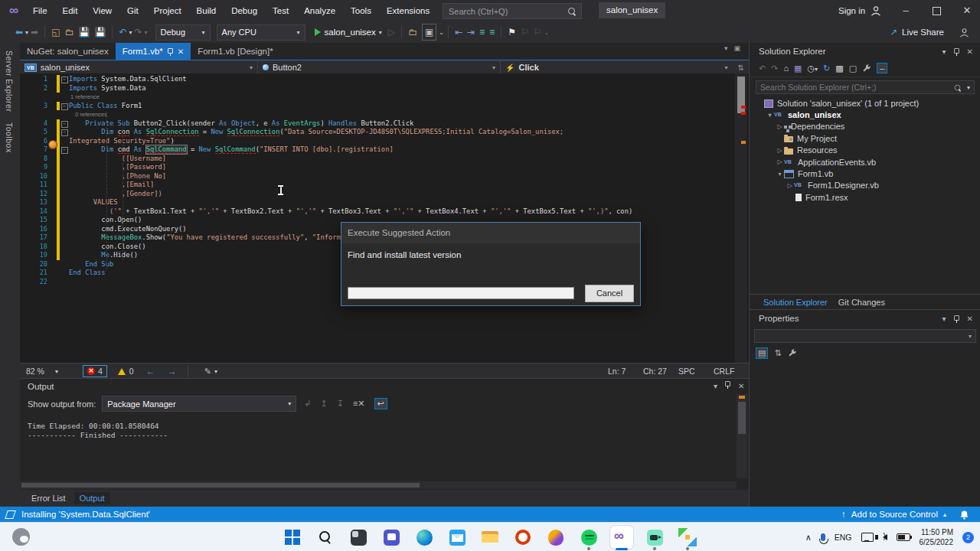 Image resolution: width=980 pixels, height=551 pixels. Describe the element at coordinates (384, 159) in the screenshot. I see `code-line: 8 ([Username]` at that location.